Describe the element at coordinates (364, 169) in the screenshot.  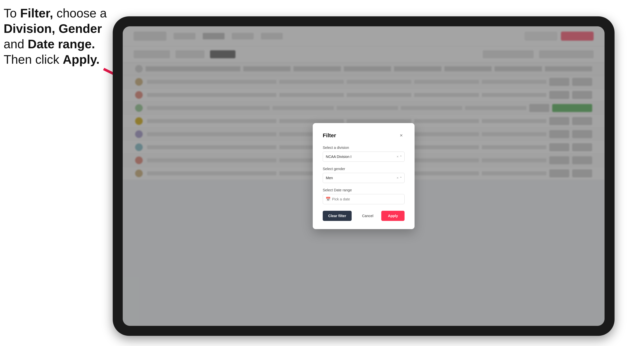
I see `gender-label: Select gender` at that location.